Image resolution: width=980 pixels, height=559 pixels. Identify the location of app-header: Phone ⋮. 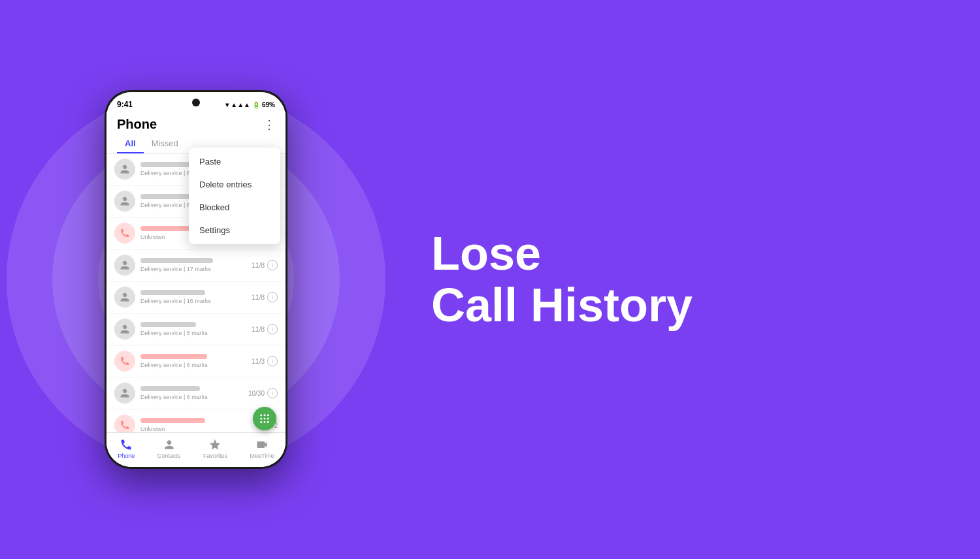
(196, 123).